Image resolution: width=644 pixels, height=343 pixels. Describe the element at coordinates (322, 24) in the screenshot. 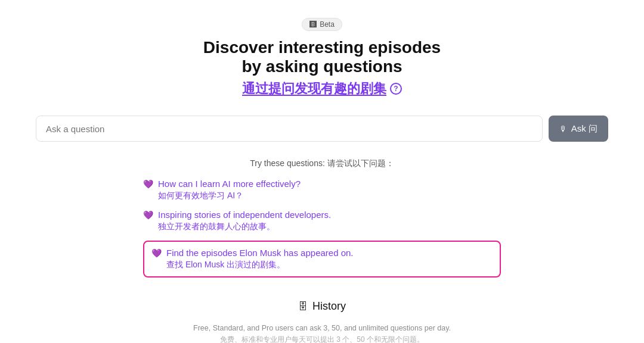

I see `beta-badge: 🅱 Beta` at that location.